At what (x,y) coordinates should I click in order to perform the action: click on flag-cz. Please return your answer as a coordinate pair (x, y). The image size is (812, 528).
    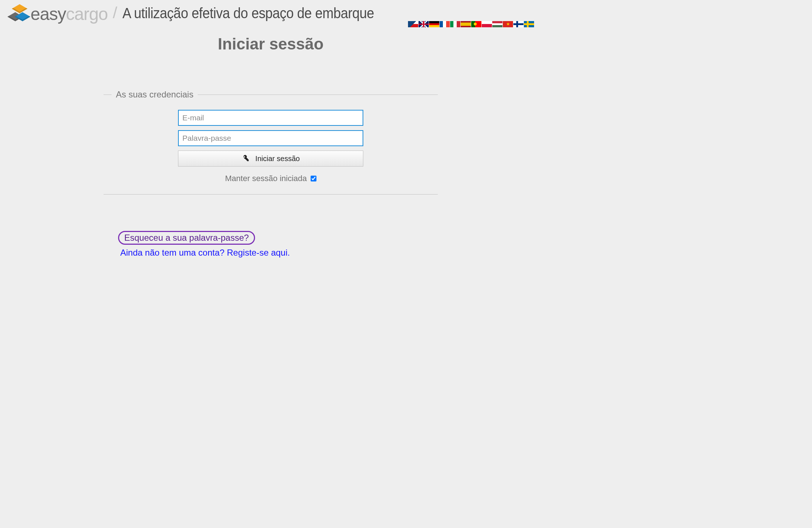
    Looking at the image, I should click on (413, 24).